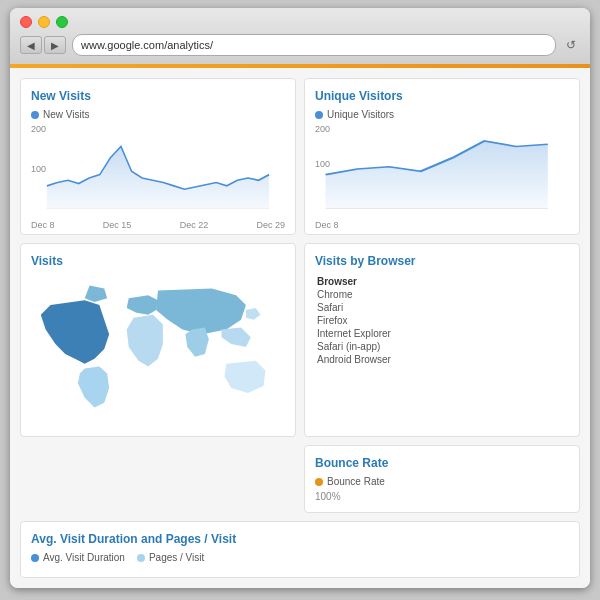  What do you see at coordinates (194, 225) in the screenshot?
I see `x-label-dec22: Dec 22` at bounding box center [194, 225].